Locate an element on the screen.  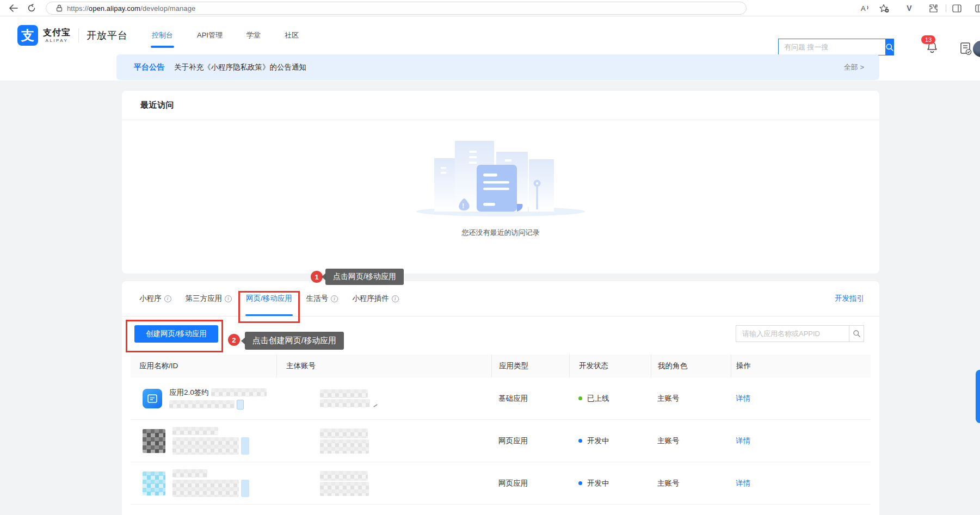
notifications-bell: 13 is located at coordinates (935, 49).